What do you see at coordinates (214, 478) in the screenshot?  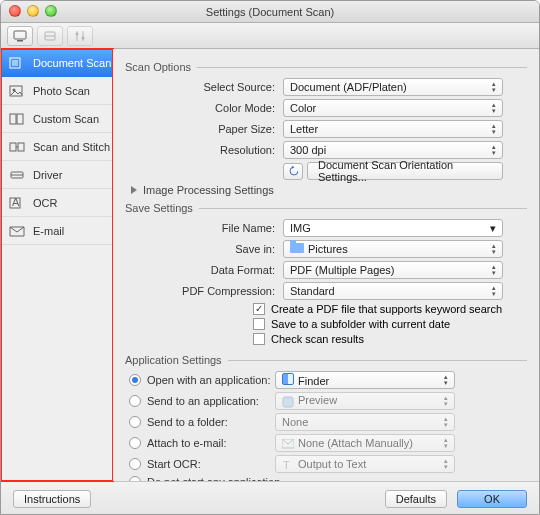 I see `do-not-start-label: Do not start any application` at bounding box center [214, 478].